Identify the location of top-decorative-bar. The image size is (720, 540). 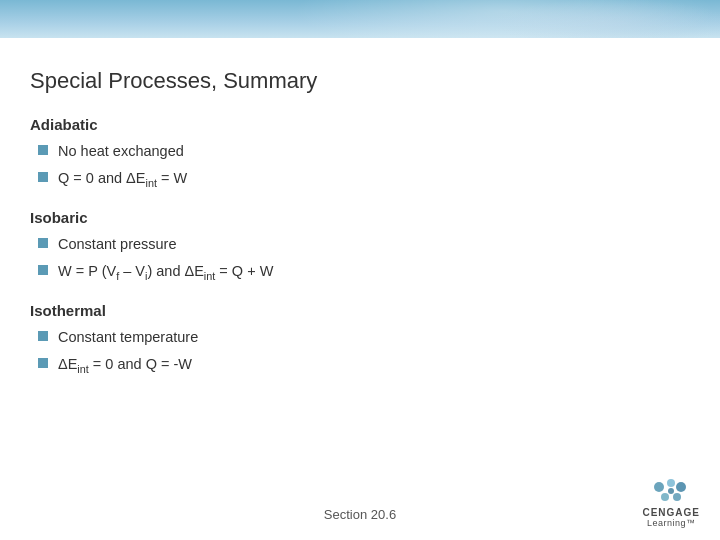
(360, 19).